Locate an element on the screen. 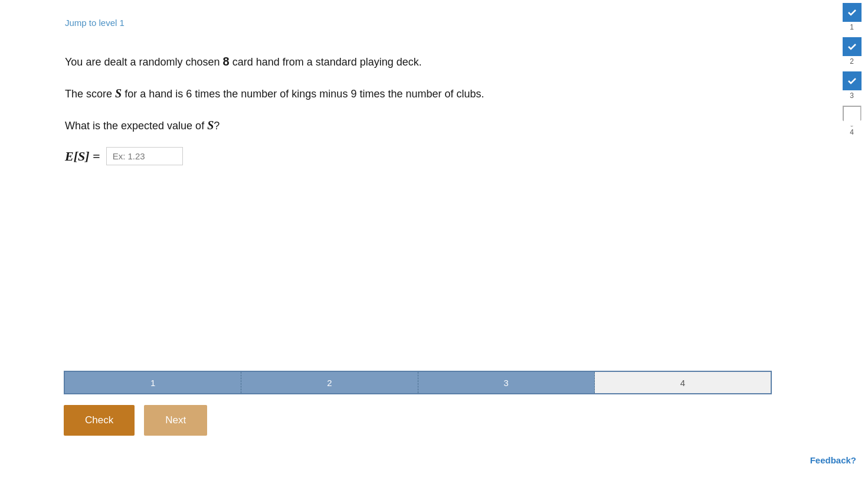 This screenshot has height=477, width=868. problem-line-1: You are dealt a randomly chosen 8 card h… is located at coordinates (413, 61).